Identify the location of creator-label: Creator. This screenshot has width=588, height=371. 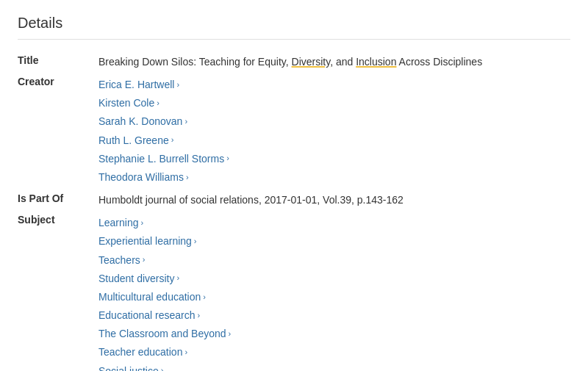
(58, 131).